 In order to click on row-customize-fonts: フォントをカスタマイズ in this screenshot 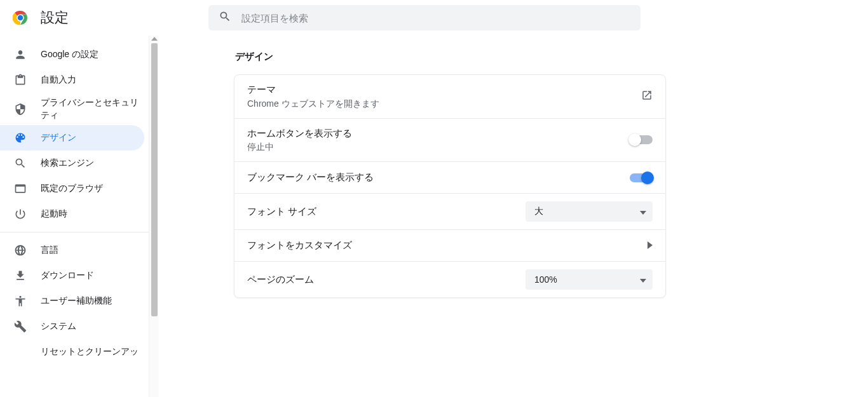, I will do `click(450, 245)`.